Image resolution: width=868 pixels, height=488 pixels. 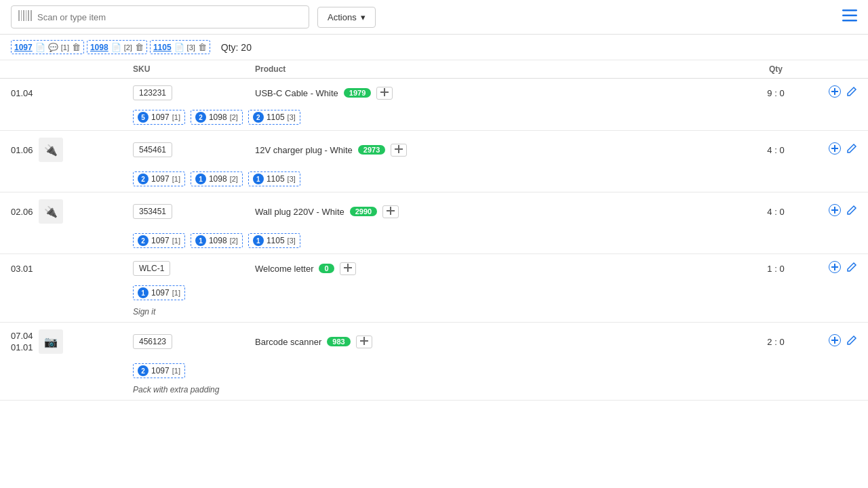 I want to click on tab-delete-1097: 🗑, so click(x=76, y=47).